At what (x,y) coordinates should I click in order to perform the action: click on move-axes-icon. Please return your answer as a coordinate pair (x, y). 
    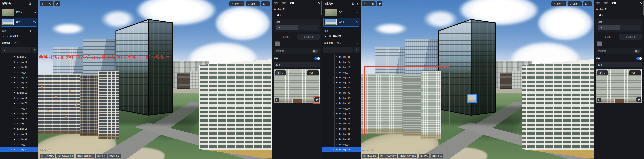
    Looking at the image, I should click on (365, 4).